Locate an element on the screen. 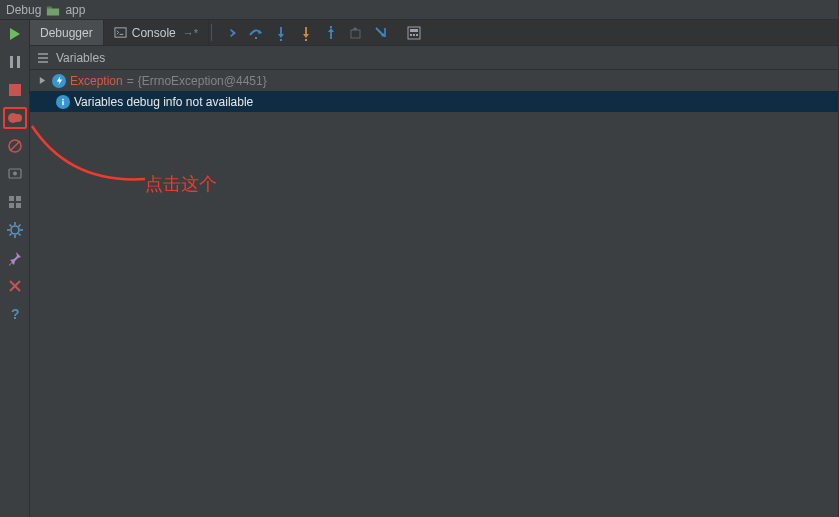 This screenshot has height=517, width=839. run-to-cursor-button is located at coordinates (381, 33).